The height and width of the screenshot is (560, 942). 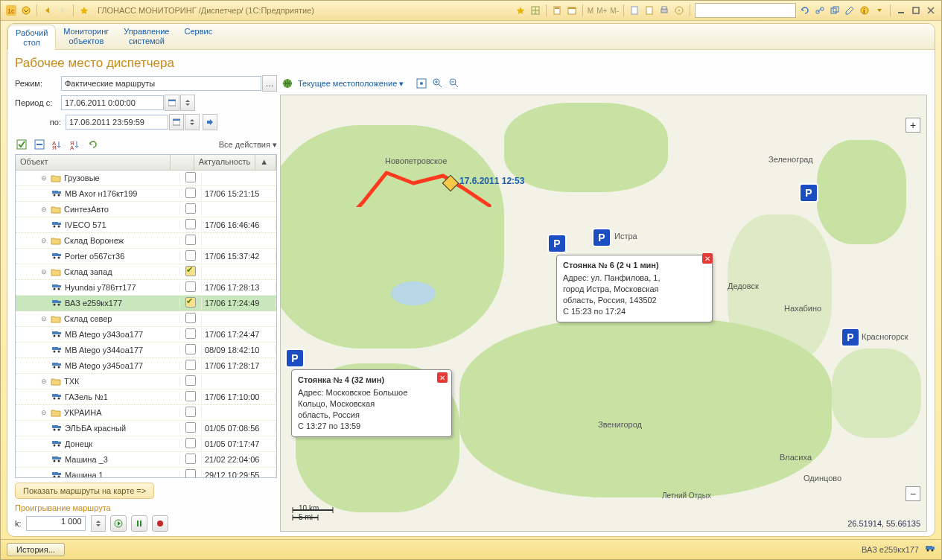 I want to click on dropdown-icon, so click(x=26, y=10).